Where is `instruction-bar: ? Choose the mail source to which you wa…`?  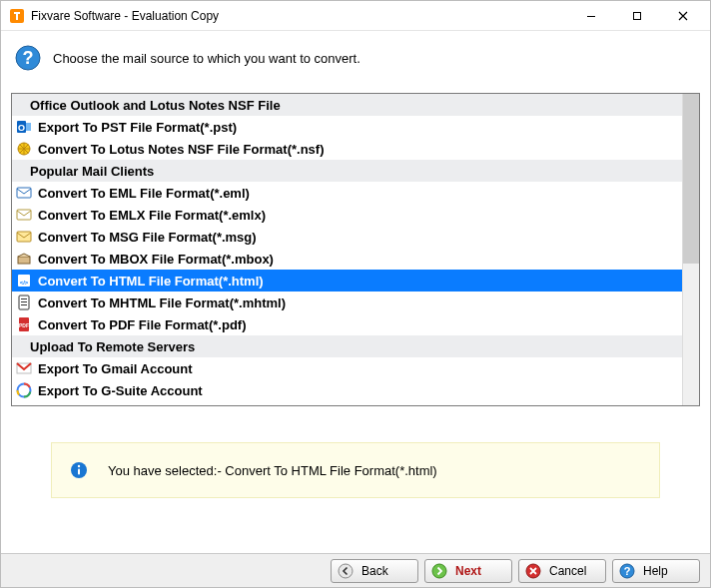 instruction-bar: ? Choose the mail source to which you wa… is located at coordinates (356, 62).